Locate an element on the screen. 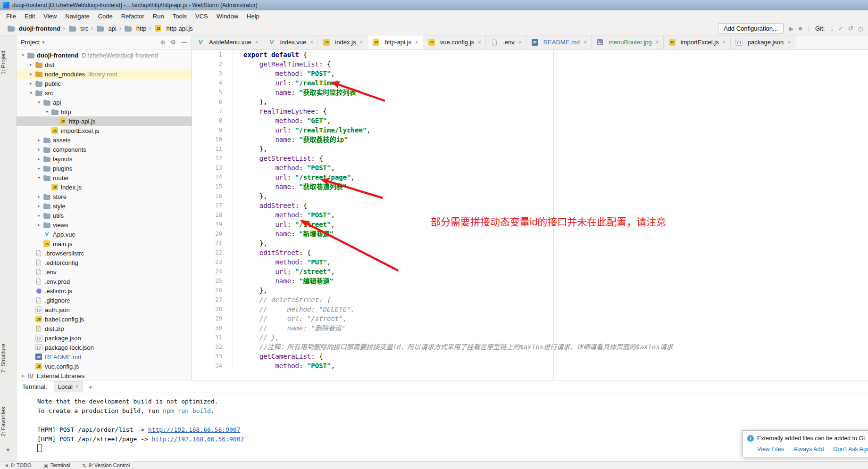 Image resolution: width=868 pixels, height=469 pixels. statusbar-item-9-version-control: ⇅9: Version Control is located at coordinates (106, 465).